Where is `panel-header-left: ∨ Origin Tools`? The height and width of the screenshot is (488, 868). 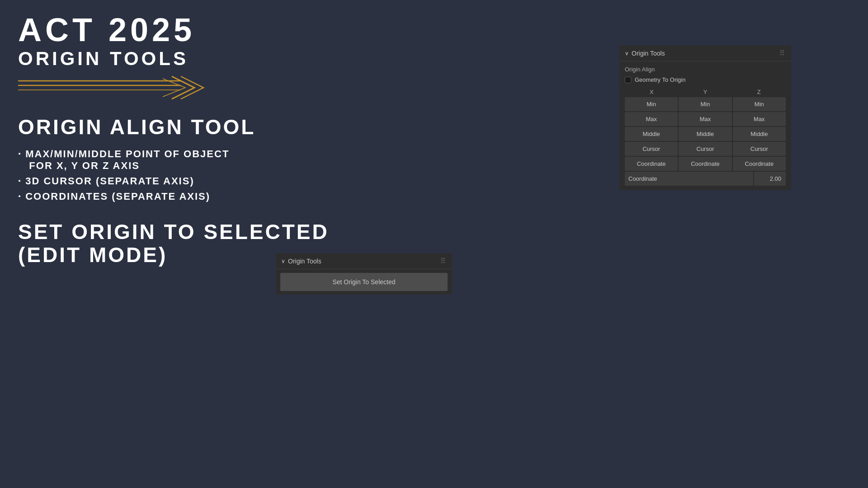
panel-header-left: ∨ Origin Tools is located at coordinates (645, 53).